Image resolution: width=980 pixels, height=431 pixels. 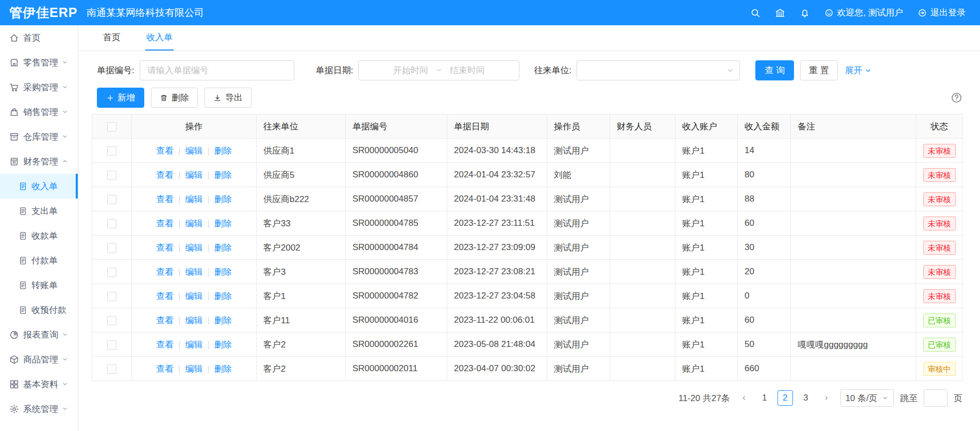 What do you see at coordinates (112, 38) in the screenshot?
I see `tab-home: 首页` at bounding box center [112, 38].